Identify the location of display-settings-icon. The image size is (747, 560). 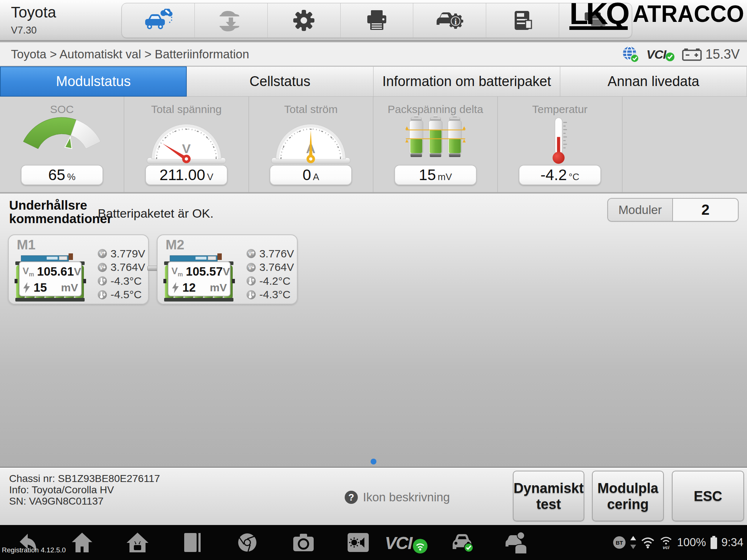
(358, 542).